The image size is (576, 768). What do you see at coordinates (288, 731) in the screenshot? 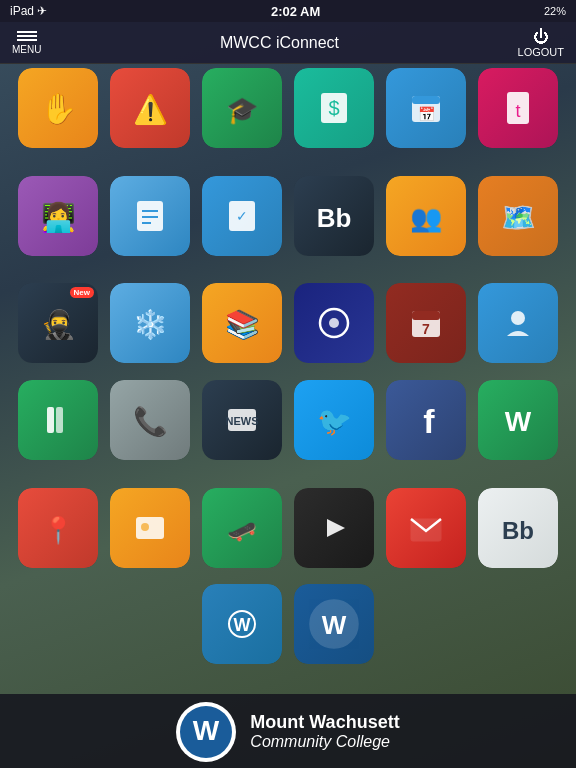
I see `footer: W Mount Wachusett Community College` at bounding box center [288, 731].